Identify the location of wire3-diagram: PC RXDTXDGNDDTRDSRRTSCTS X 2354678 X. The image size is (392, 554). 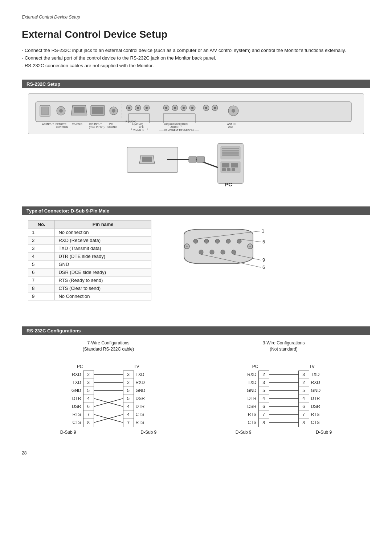
(284, 392).